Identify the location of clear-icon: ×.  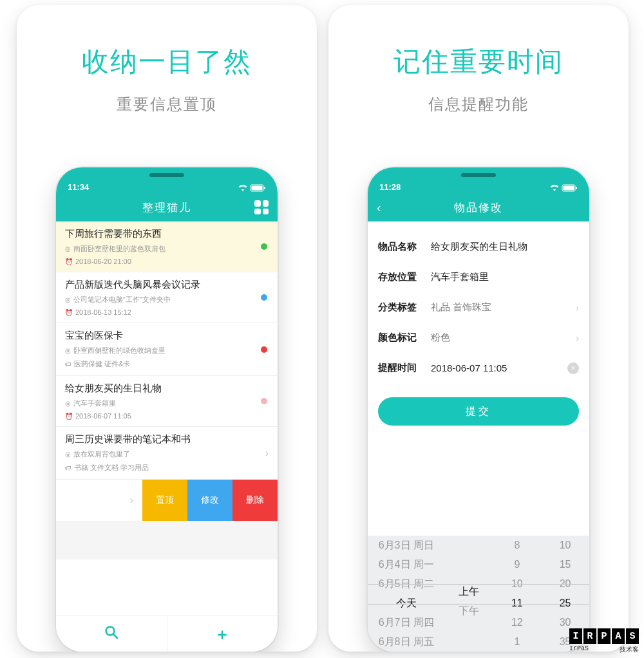
(573, 368).